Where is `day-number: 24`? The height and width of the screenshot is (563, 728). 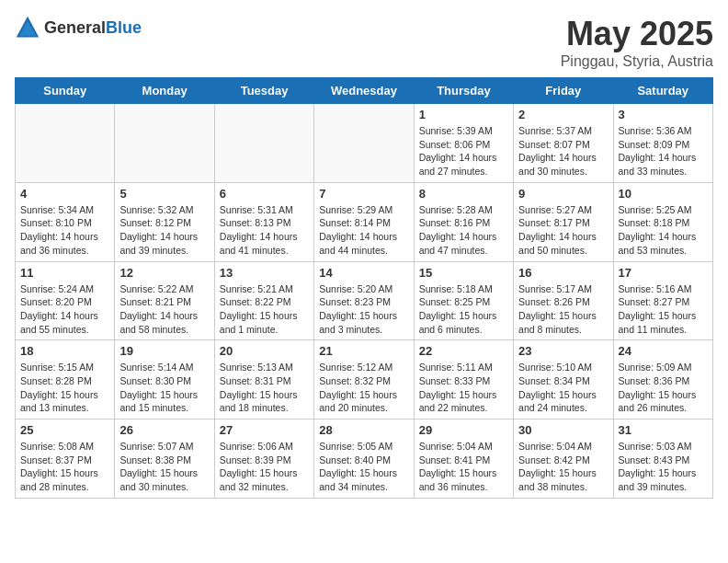
day-number: 24 is located at coordinates (664, 351).